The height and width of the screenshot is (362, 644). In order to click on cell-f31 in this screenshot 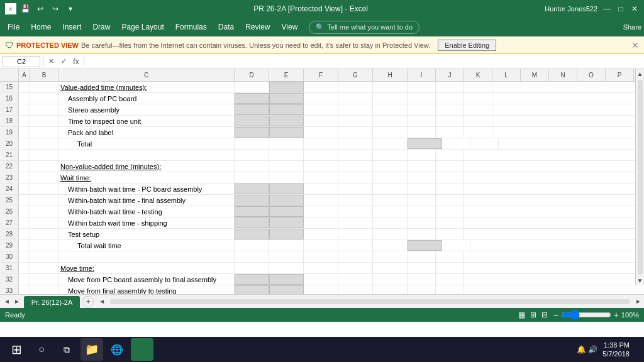, I will do `click(321, 268)`.